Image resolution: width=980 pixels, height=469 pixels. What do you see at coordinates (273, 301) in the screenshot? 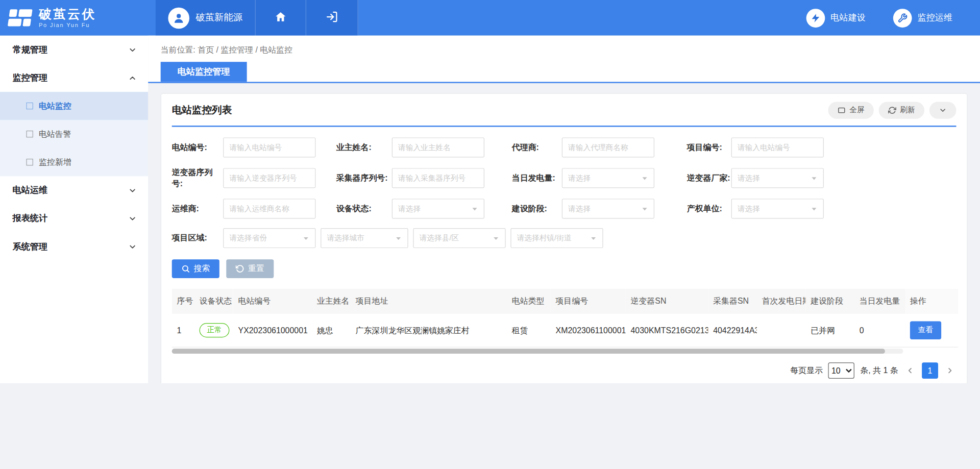
I see `col-station-code: 电站编号` at bounding box center [273, 301].